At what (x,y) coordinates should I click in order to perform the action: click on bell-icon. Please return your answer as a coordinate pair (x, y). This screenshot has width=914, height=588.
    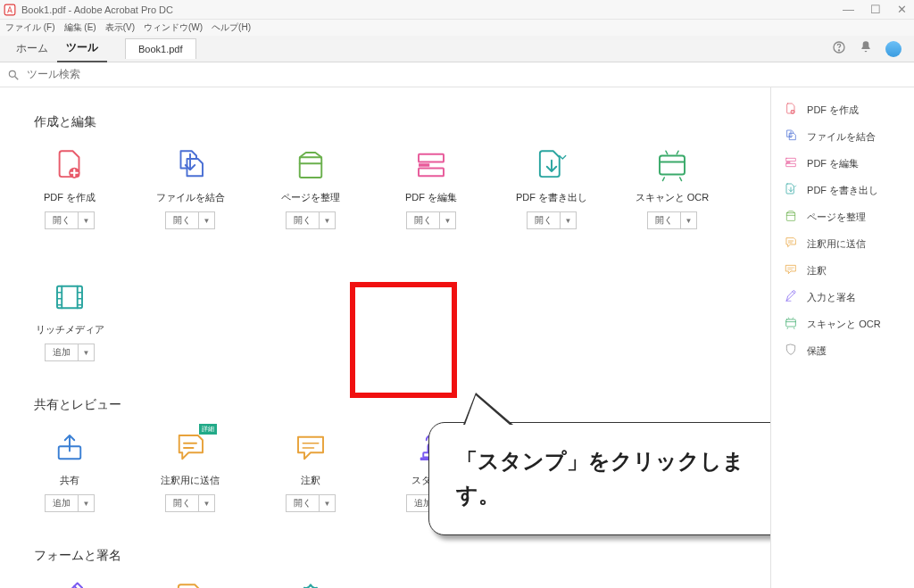
    Looking at the image, I should click on (866, 48).